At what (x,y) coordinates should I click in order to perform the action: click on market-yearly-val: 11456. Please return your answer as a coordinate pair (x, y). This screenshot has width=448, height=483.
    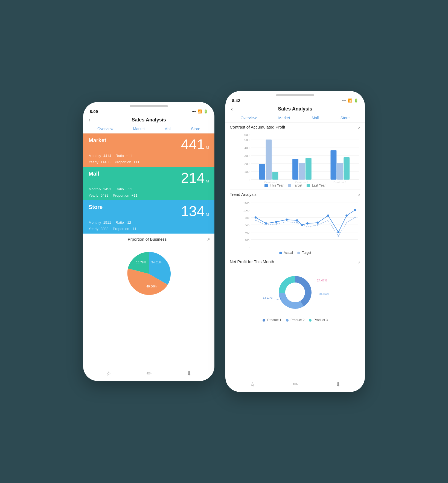
    Looking at the image, I should click on (106, 162).